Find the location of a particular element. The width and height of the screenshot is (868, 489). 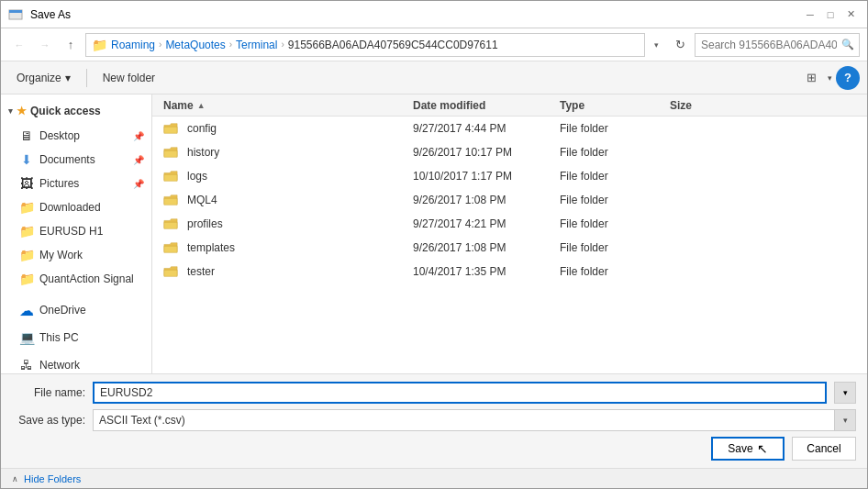

title-controls: ─ □ ✕ is located at coordinates (830, 15).